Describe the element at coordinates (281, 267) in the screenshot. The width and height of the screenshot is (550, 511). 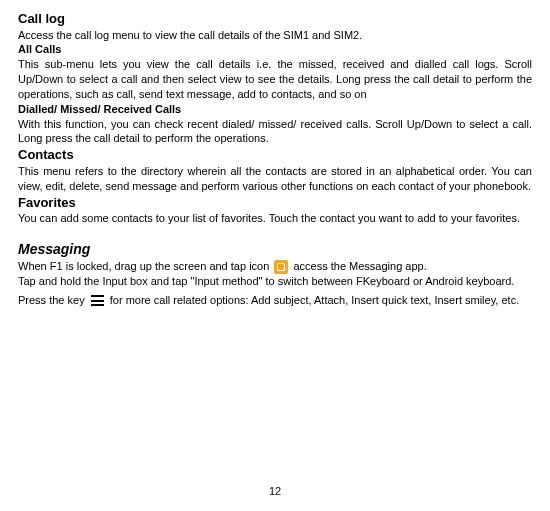
I see `messaging-app-icon` at that location.